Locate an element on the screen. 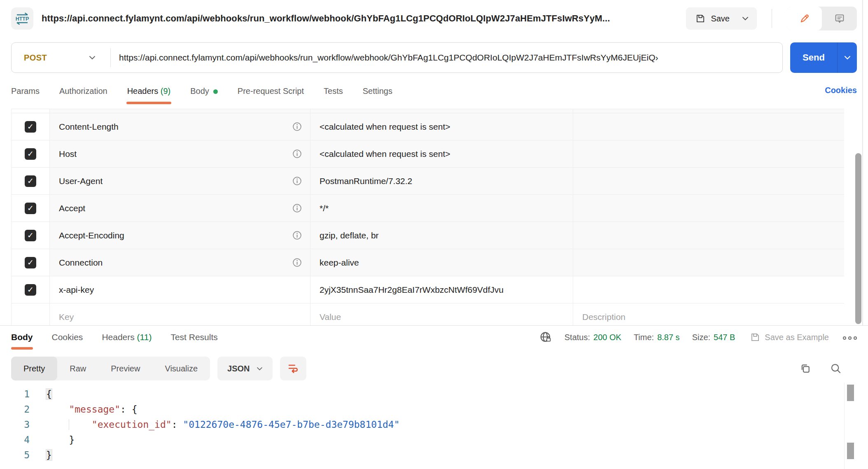 This screenshot has width=868, height=469. tab-params: Params is located at coordinates (26, 93).